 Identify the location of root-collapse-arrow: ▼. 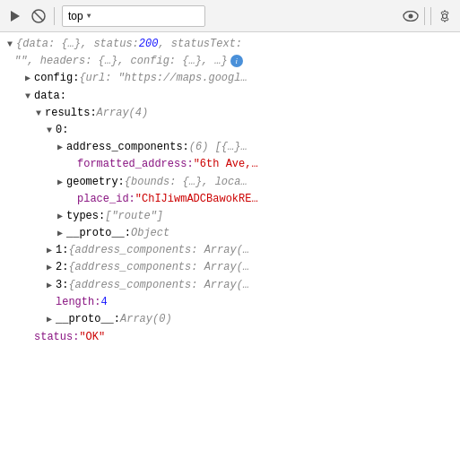
(12, 45).